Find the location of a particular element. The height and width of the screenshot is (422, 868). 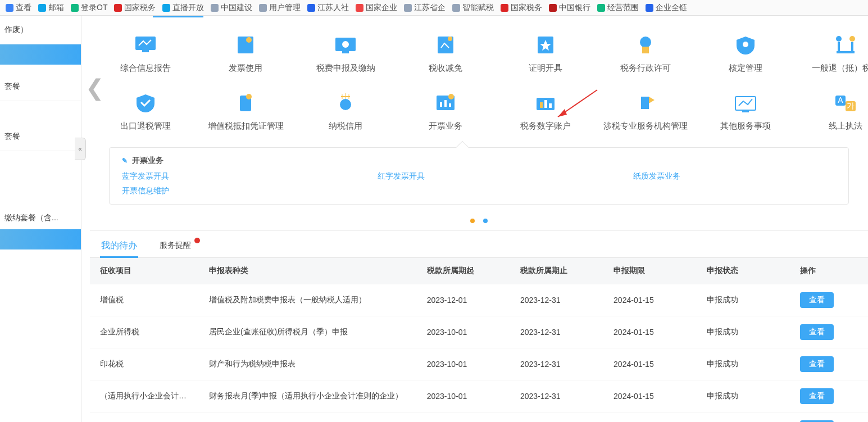

bookmark-bar: 查看邮箱登录OT国家税务直播开放中国建设用户管理江苏人社国家企业江苏省企智能赋税… is located at coordinates (434, 8).